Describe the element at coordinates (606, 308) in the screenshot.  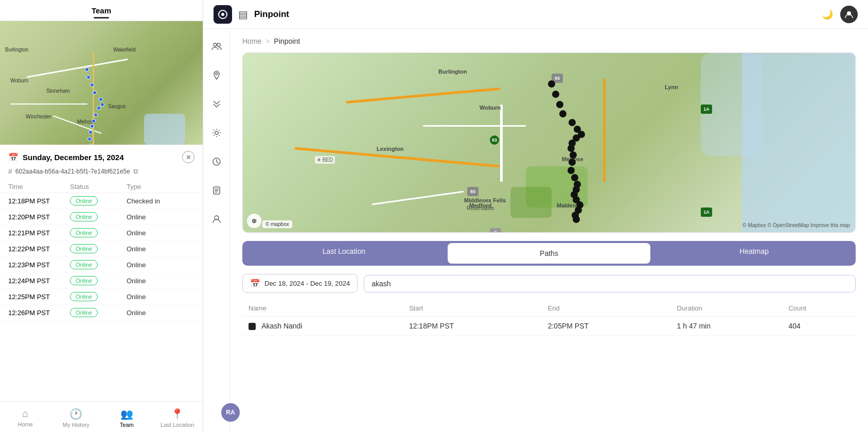
I see `col-end: End` at that location.